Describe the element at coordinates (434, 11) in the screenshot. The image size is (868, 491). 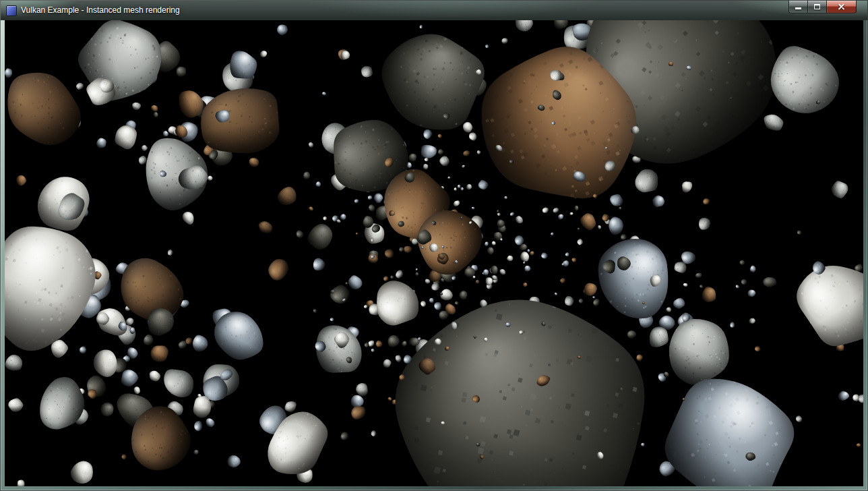
I see `titlebar: Vulkan Example - Instanced mesh renderin…` at that location.